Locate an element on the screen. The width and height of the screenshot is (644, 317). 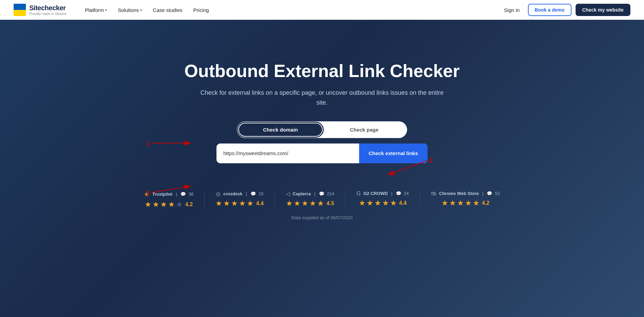
nav-right: Sign in Book a demo Check my website is located at coordinates (565, 10).